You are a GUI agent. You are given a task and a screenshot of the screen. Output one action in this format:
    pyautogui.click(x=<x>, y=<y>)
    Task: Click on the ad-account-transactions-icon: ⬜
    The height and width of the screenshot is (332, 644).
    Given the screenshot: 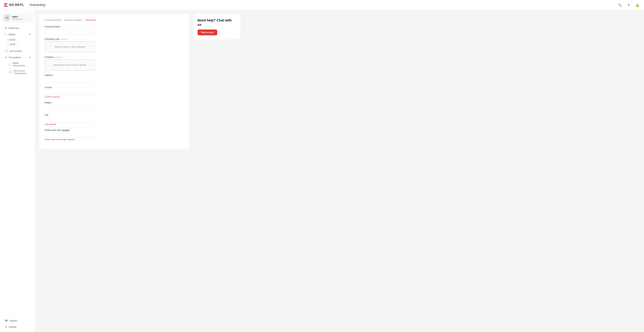 What is the action you would take?
    pyautogui.click(x=10, y=72)
    